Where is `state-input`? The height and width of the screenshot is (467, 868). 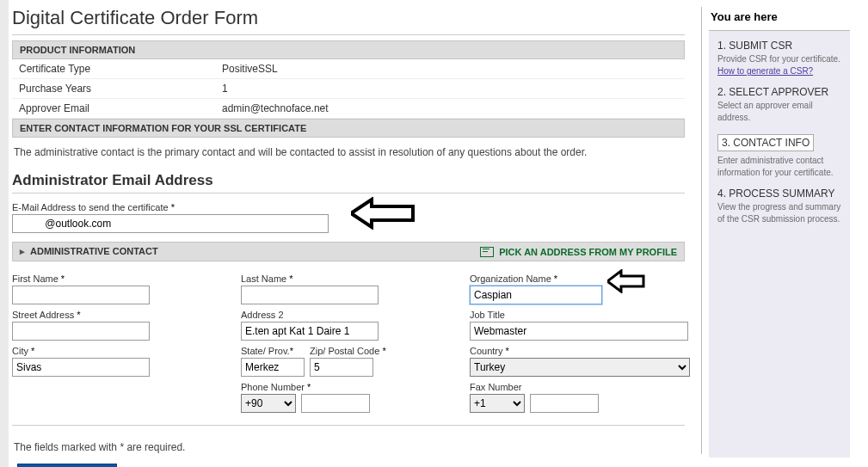
state-input is located at coordinates (273, 367).